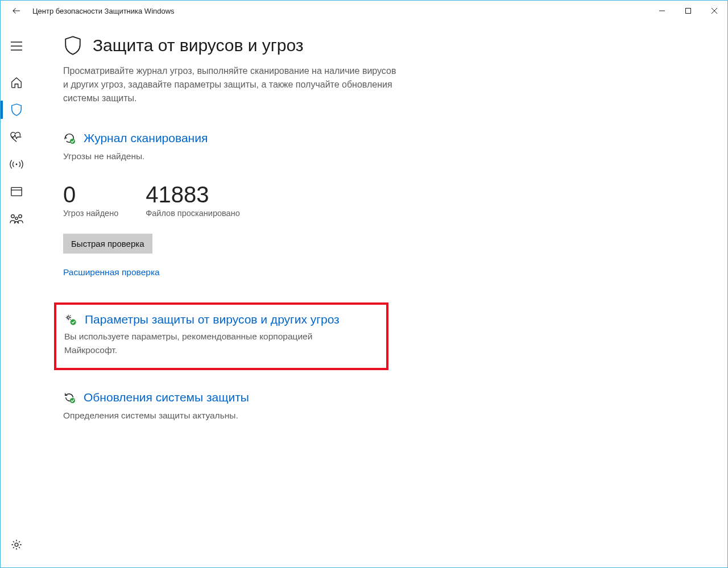 The width and height of the screenshot is (728, 568). Describe the element at coordinates (16, 164) in the screenshot. I see `antenna-icon` at that location.